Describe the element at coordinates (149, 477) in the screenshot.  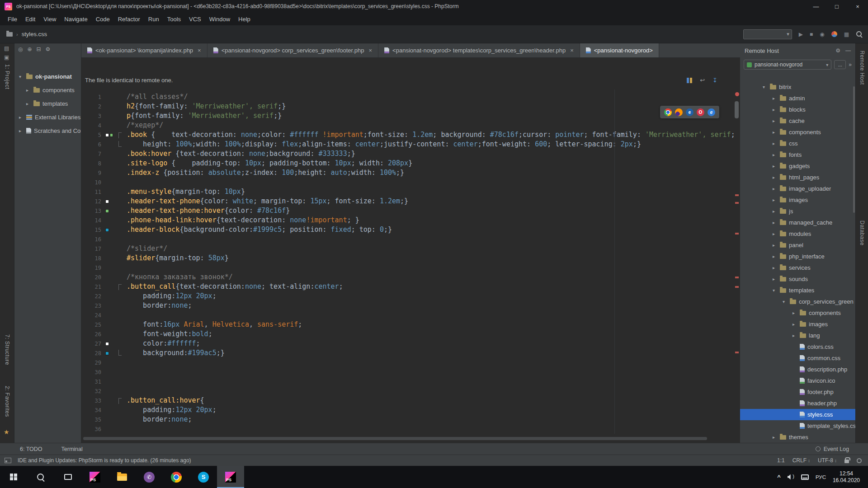
I see `taskbar-viber-button: ✆` at that location.